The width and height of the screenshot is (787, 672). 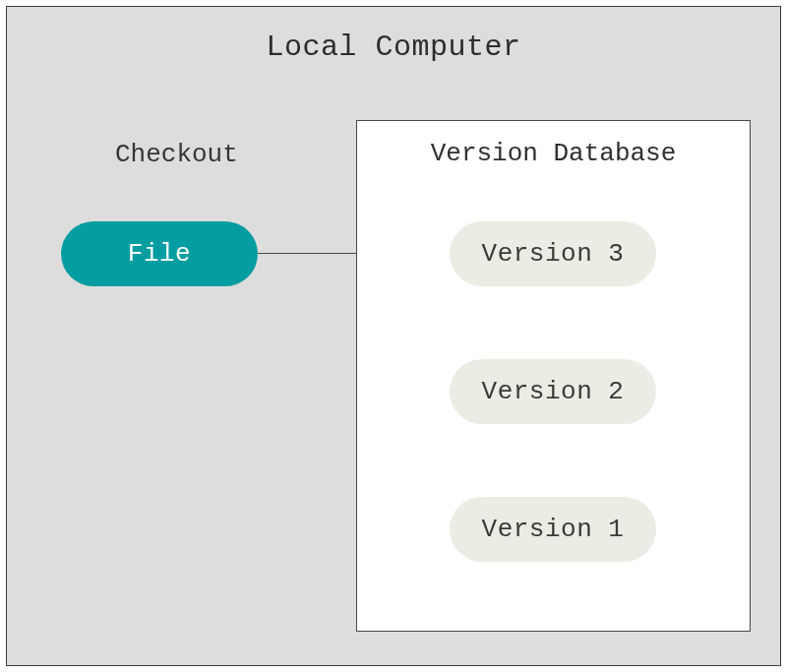 I want to click on version-node-label: Version 3, so click(x=553, y=254).